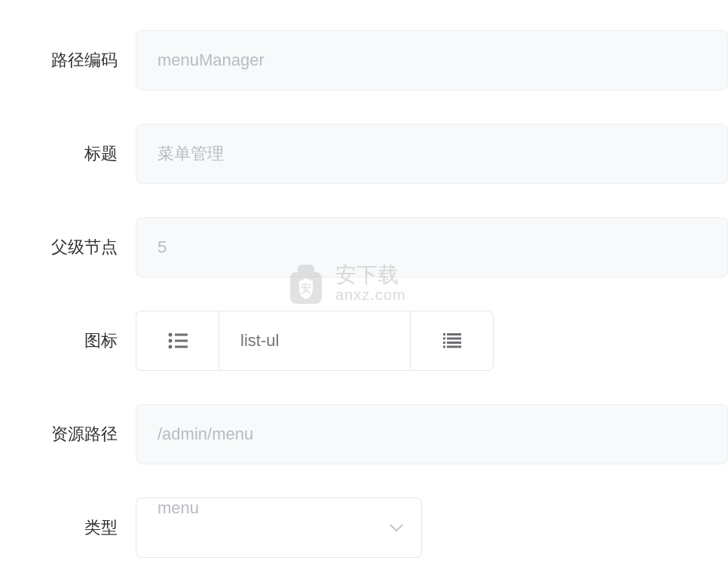 The image size is (728, 579). Describe the element at coordinates (68, 154) in the screenshot. I see `title-label: 标题` at that location.